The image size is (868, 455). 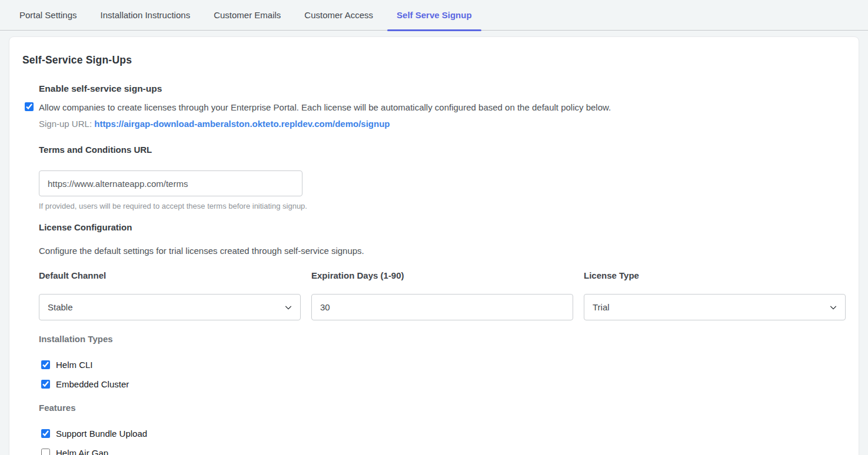 I want to click on enable-signups-row: Allow companies to create licenses throu…, so click(x=443, y=107).